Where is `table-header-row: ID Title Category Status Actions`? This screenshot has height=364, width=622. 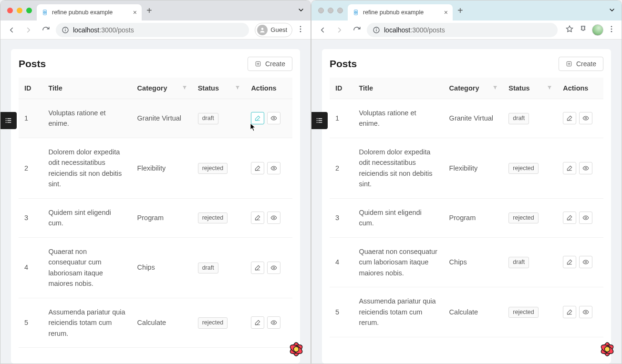
table-header-row: ID Title Category Status Actions is located at coordinates (156, 89).